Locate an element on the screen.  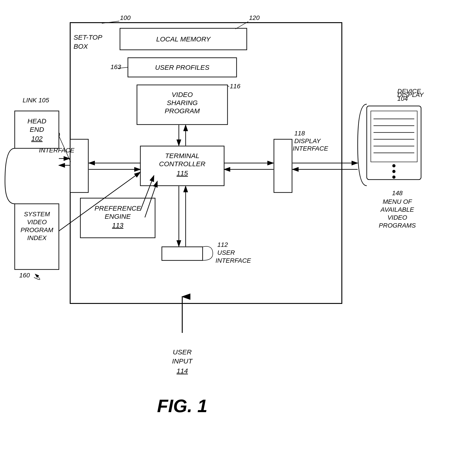
ui-input-text2: INPUT is located at coordinates (183, 361).